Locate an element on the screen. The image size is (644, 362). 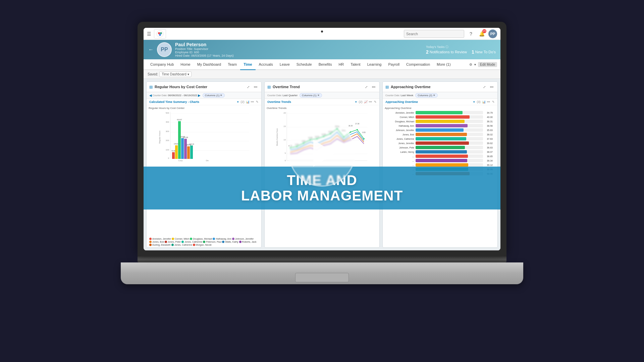
nav-item-time: Time is located at coordinates (248, 65).